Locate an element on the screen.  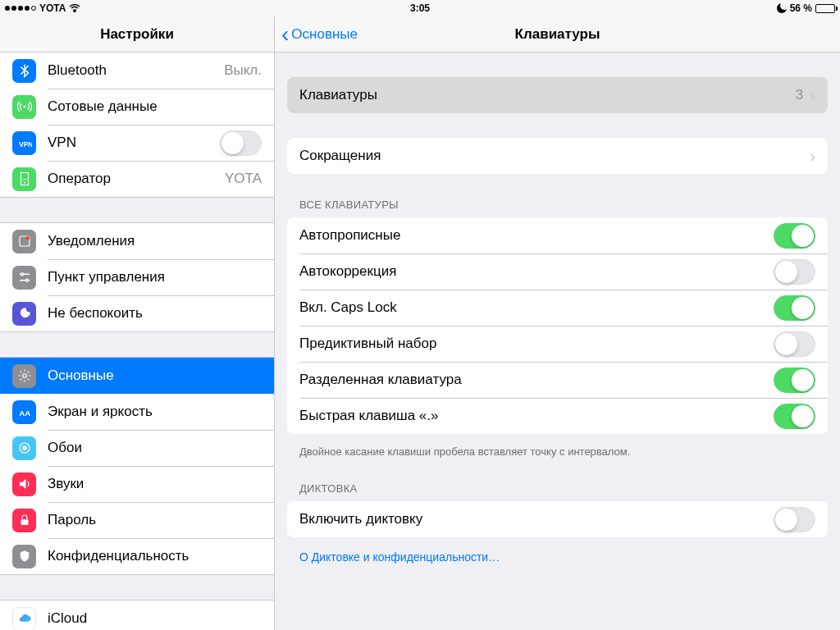
signal-dots-icon is located at coordinates (21, 8).